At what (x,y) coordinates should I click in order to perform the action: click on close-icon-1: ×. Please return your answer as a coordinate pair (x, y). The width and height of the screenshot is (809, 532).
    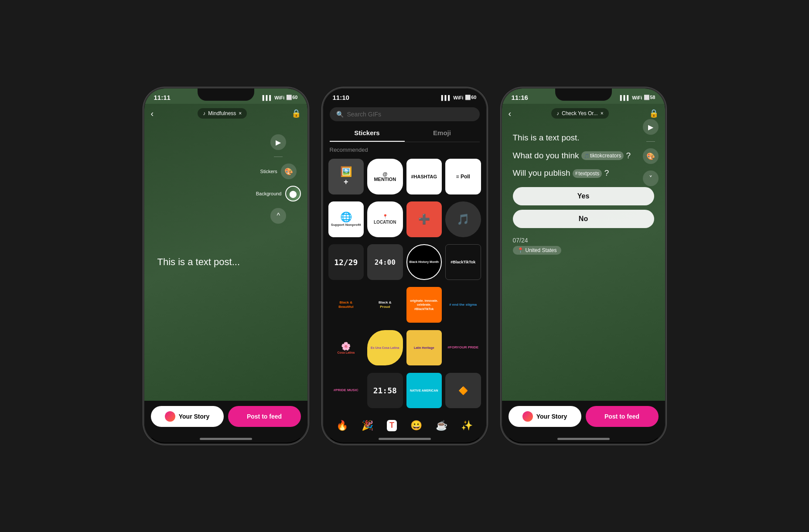
    Looking at the image, I should click on (240, 113).